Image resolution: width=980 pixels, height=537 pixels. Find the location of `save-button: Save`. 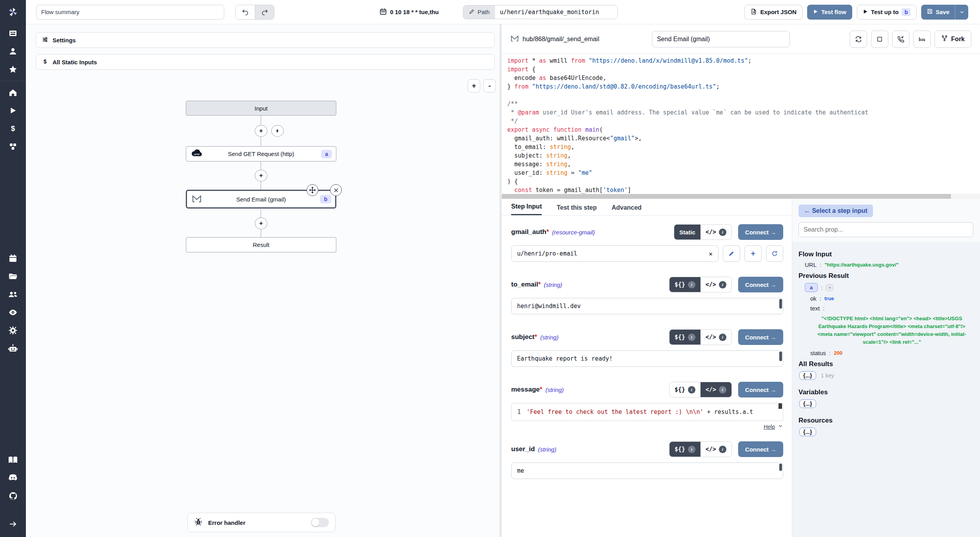

save-button: Save is located at coordinates (938, 12).